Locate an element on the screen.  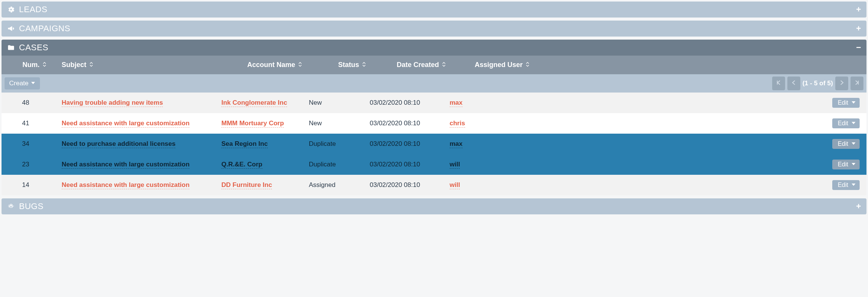
cell-subject: Need to purchase additional licenses is located at coordinates (138, 144).